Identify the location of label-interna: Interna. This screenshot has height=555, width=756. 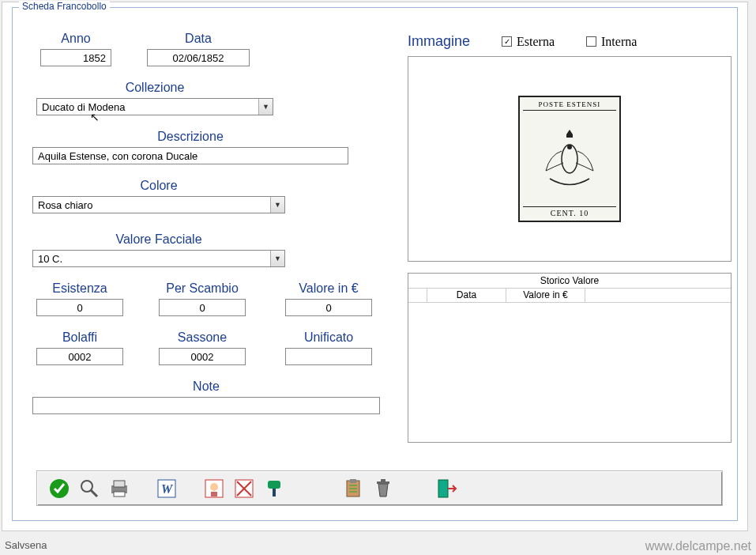
(619, 42).